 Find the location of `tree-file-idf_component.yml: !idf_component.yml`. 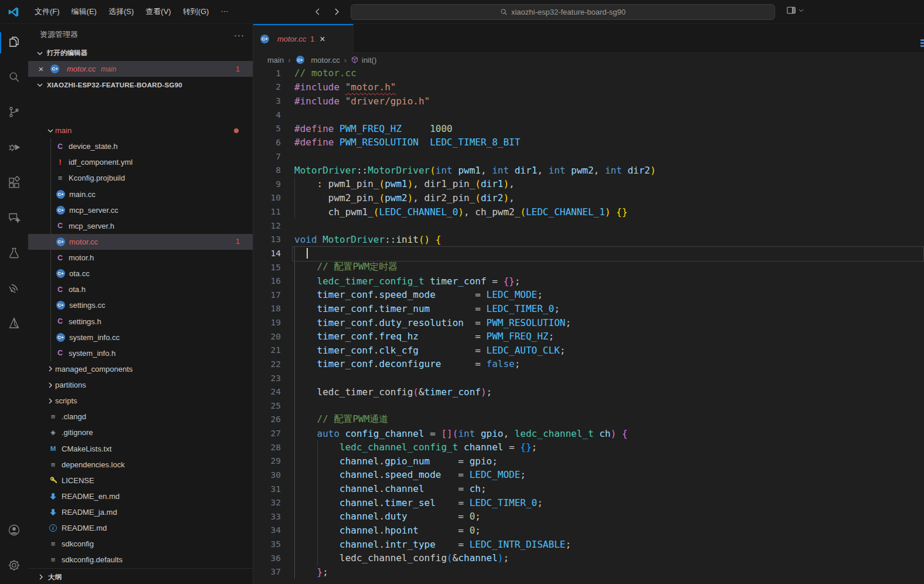

tree-file-idf_component.yml: !idf_component.yml is located at coordinates (141, 162).